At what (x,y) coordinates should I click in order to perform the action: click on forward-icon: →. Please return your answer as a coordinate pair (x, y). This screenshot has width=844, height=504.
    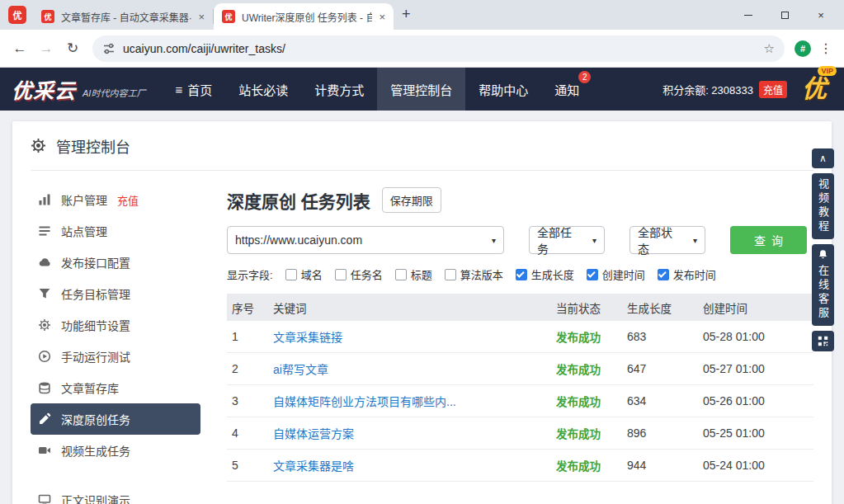
    Looking at the image, I should click on (46, 49).